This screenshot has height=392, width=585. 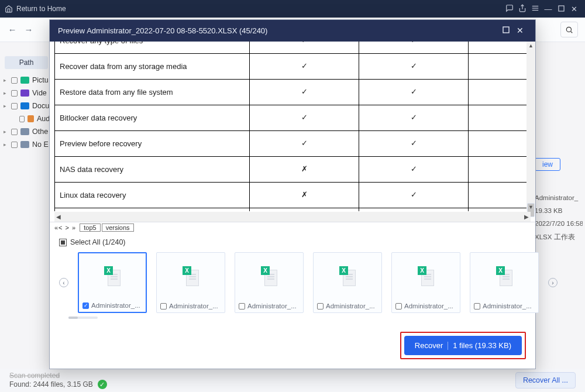 I want to click on close-button: ✕, so click(x=574, y=9).